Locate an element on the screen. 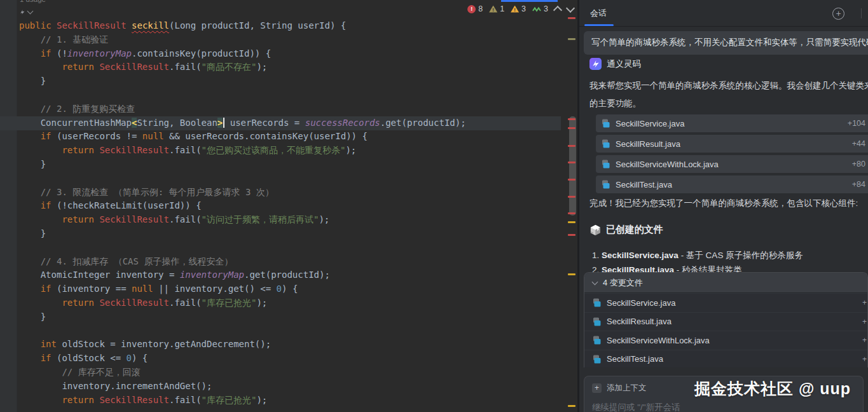 This screenshot has height=412, width=868. changed-file-row: SeckillServiceWithLock.java + is located at coordinates (726, 340).